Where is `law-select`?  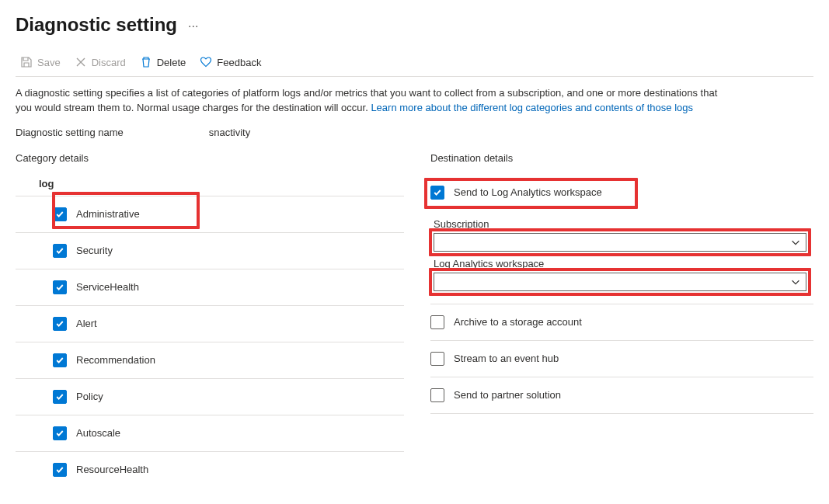 law-select is located at coordinates (620, 282).